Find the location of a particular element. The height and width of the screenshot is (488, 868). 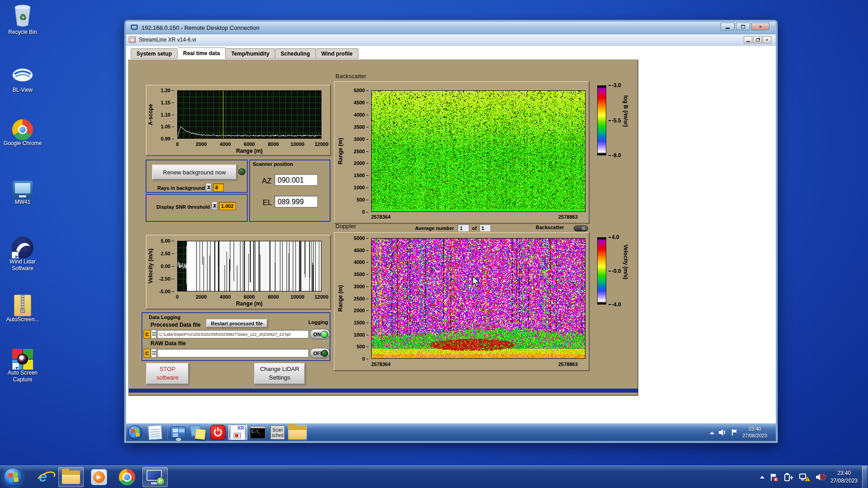

labview-xr-icon: XR is located at coordinates (238, 432).